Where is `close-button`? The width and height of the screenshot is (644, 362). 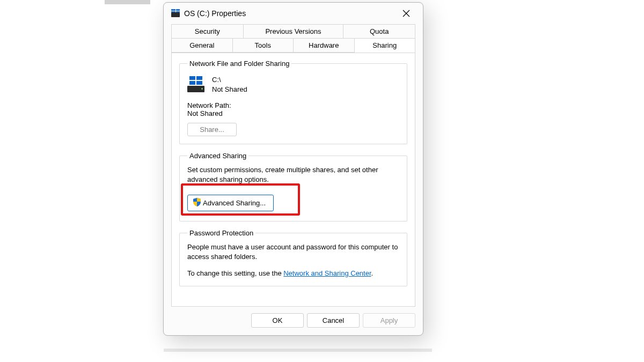 close-button is located at coordinates (406, 13).